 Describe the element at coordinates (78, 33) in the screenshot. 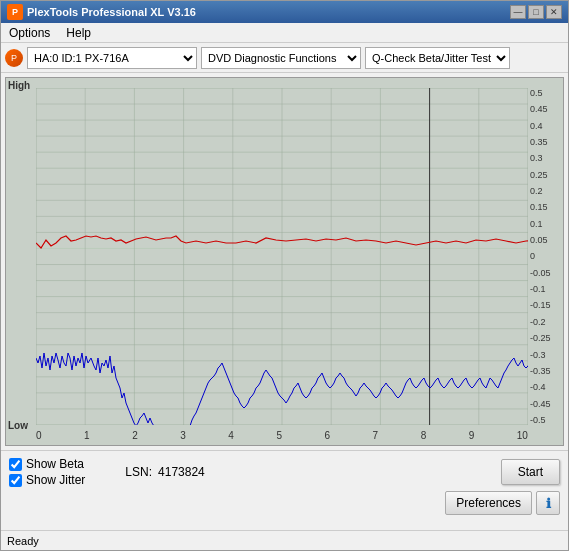

I see `menu-help: Help` at that location.